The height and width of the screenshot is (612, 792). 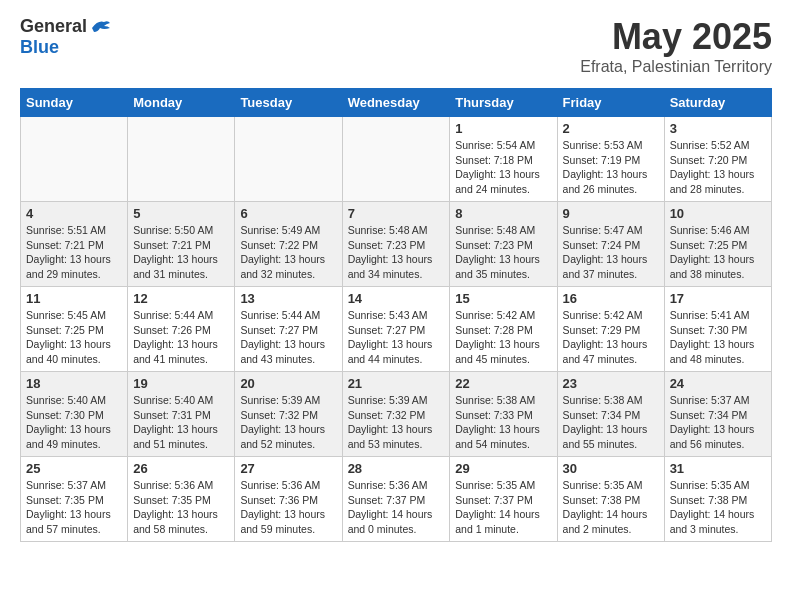 I want to click on day-number: 18, so click(x=74, y=384).